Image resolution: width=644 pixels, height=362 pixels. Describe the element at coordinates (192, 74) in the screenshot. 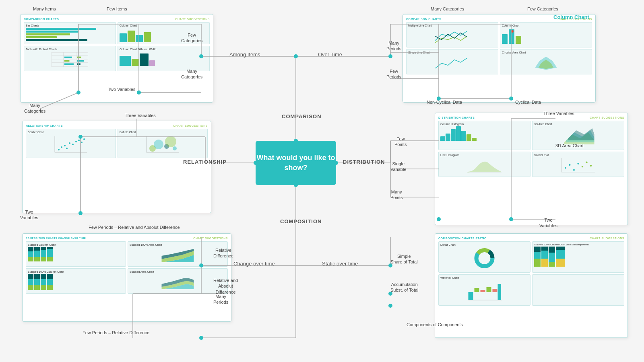

I see `many-cat-top-label: ManyCategories` at that location.